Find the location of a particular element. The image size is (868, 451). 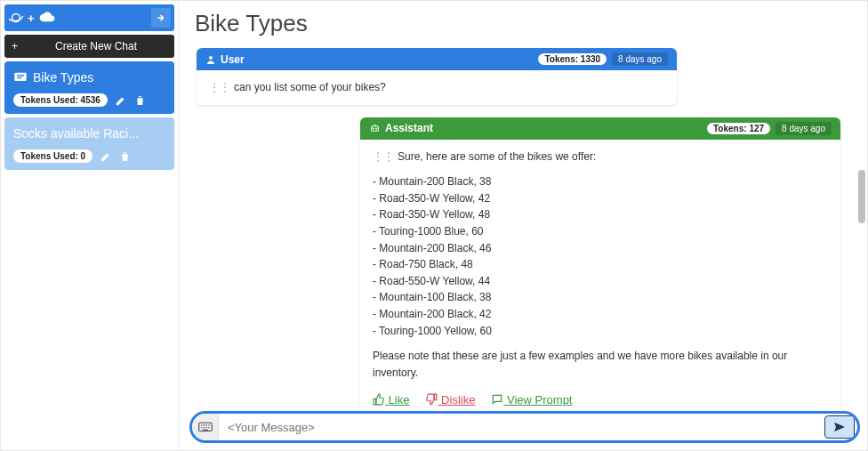

message-input is located at coordinates (521, 427).